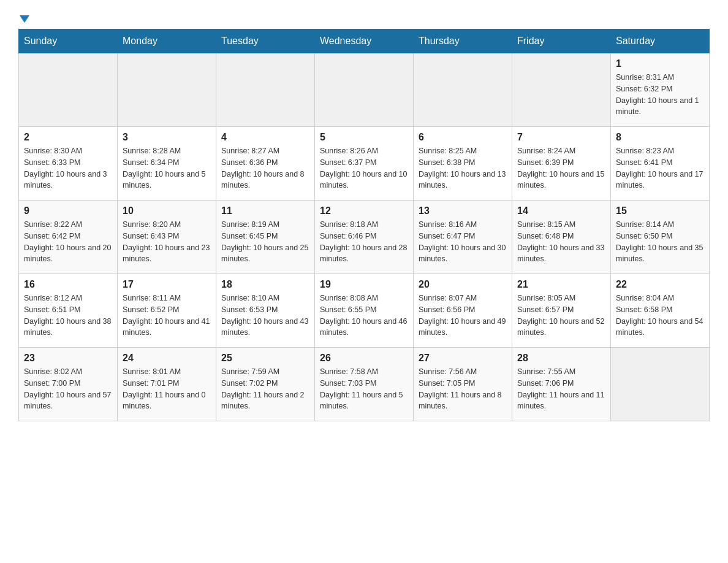 The image size is (728, 563). What do you see at coordinates (561, 164) in the screenshot?
I see `calendar-day-cell: 7Sunrise: 8:24 AMSunset: 6:39 PMDaylight…` at bounding box center [561, 164].